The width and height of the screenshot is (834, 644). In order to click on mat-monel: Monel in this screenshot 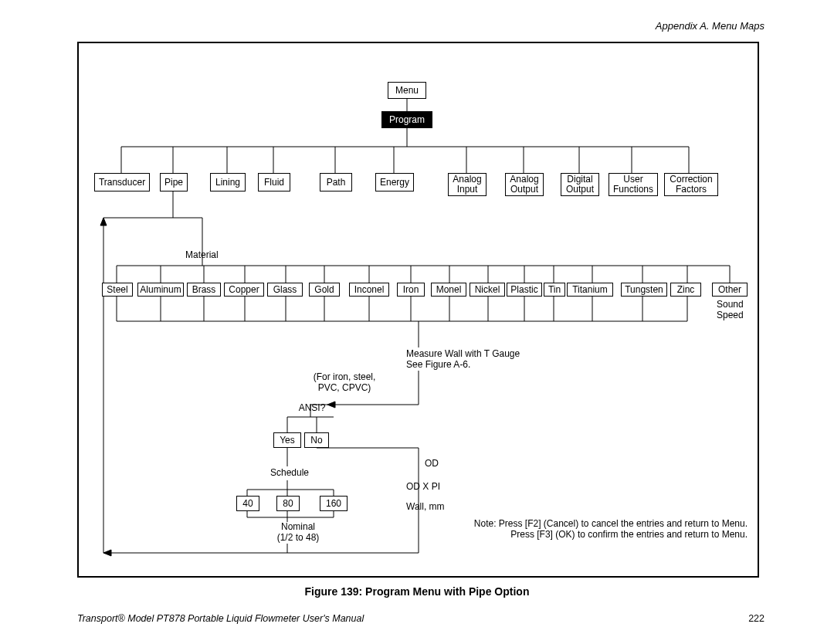, I will do `click(449, 290)`.